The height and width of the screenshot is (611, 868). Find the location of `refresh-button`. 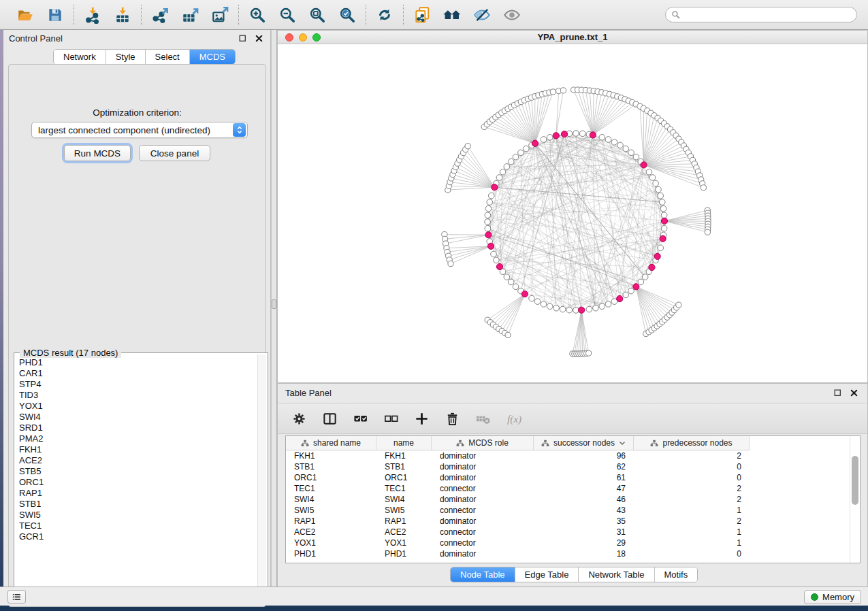

refresh-button is located at coordinates (385, 15).